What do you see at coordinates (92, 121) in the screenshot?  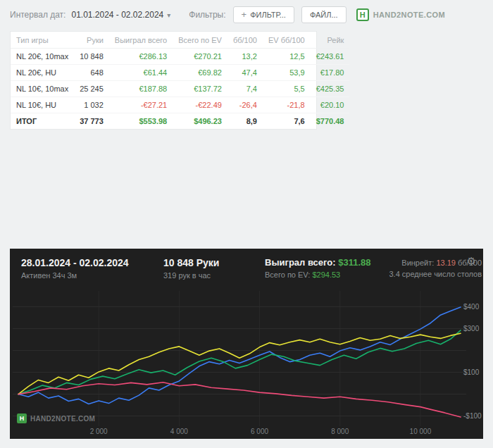 I see `cell-hands: 37 773` at bounding box center [92, 121].